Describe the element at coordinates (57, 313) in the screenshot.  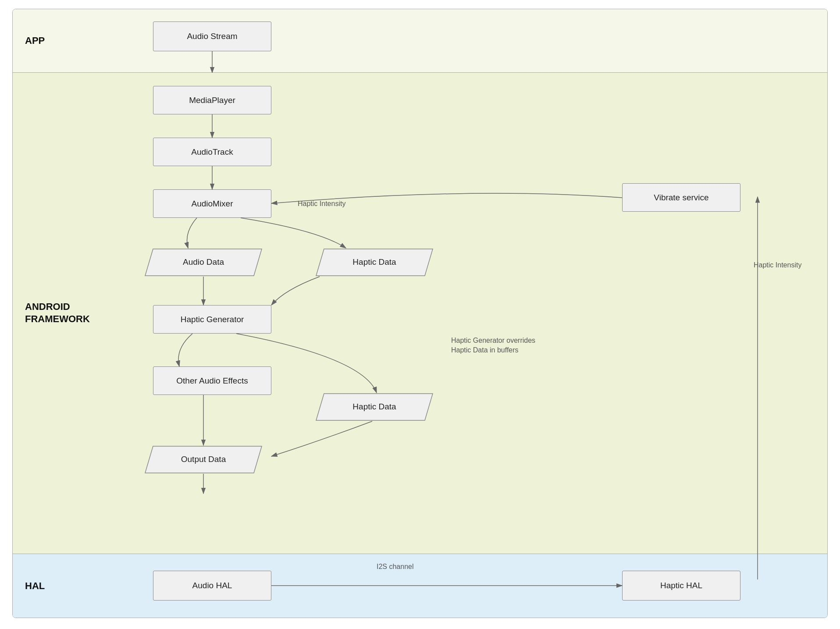
I see `framework-label: ANDROIDFRAMEWORK` at that location.